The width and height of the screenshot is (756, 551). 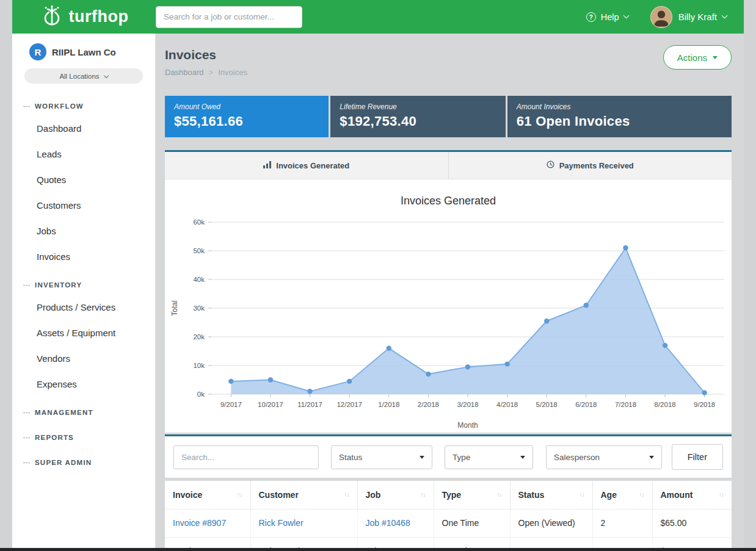 What do you see at coordinates (604, 458) in the screenshot?
I see `salesperson-select: Salesperson` at bounding box center [604, 458].